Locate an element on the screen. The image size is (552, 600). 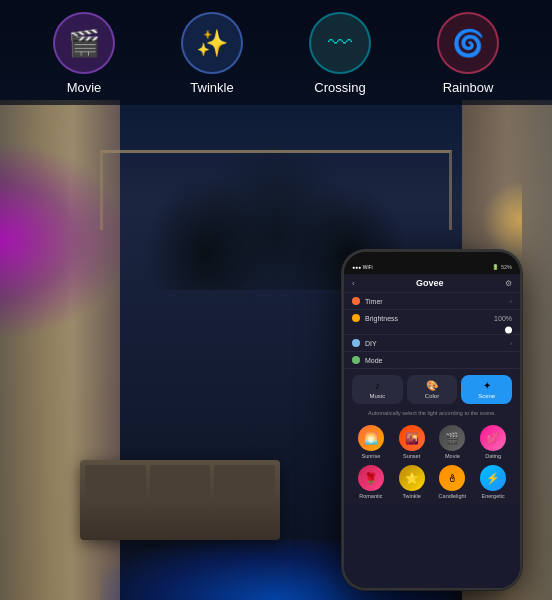
status-time: ●●● WiFi is located at coordinates (362, 267).